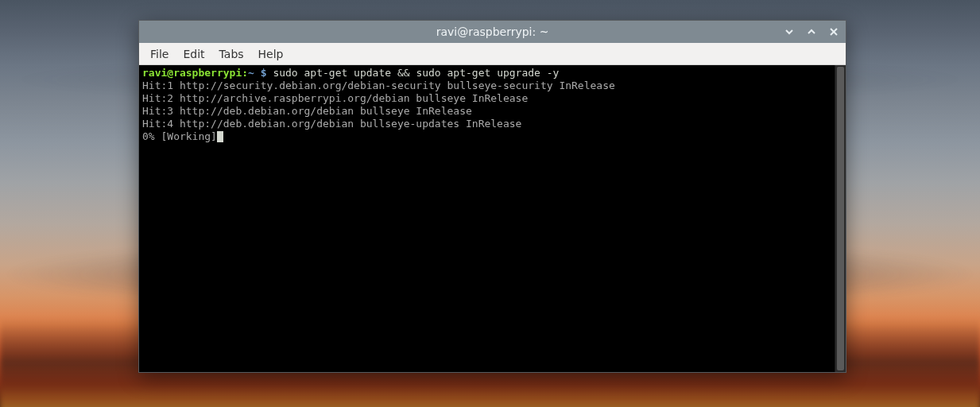 This screenshot has height=407, width=980. I want to click on menubar: File Edit Tabs Help, so click(493, 54).